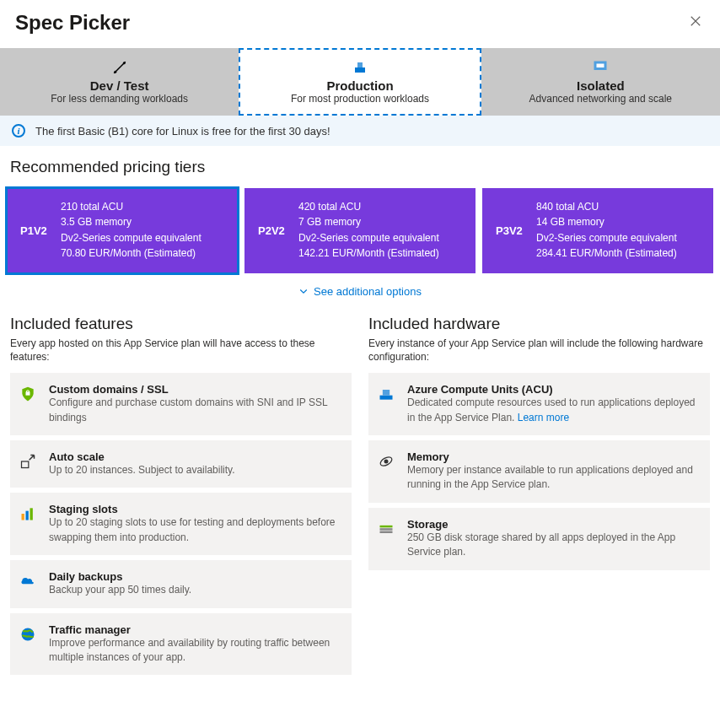 The width and height of the screenshot is (720, 728). What do you see at coordinates (196, 410) in the screenshot?
I see `feature-desc: Configure and purchase custom domains wi…` at bounding box center [196, 410].